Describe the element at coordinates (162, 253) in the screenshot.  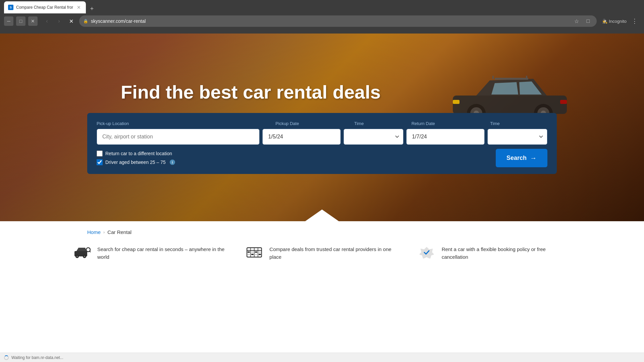
I see `feature-text-1: Search for cheap car rental in seconds –…` at that location.